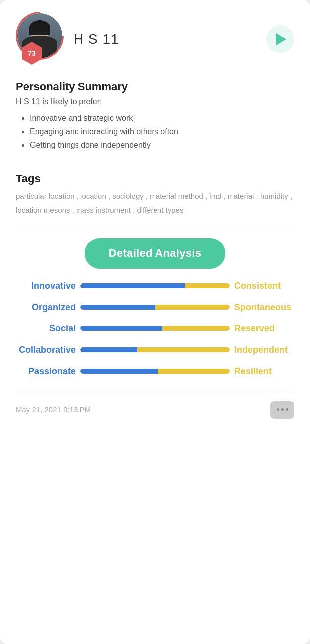 This screenshot has width=310, height=644. Describe the element at coordinates (194, 371) in the screenshot. I see `bar-yellow-passionate` at that location.